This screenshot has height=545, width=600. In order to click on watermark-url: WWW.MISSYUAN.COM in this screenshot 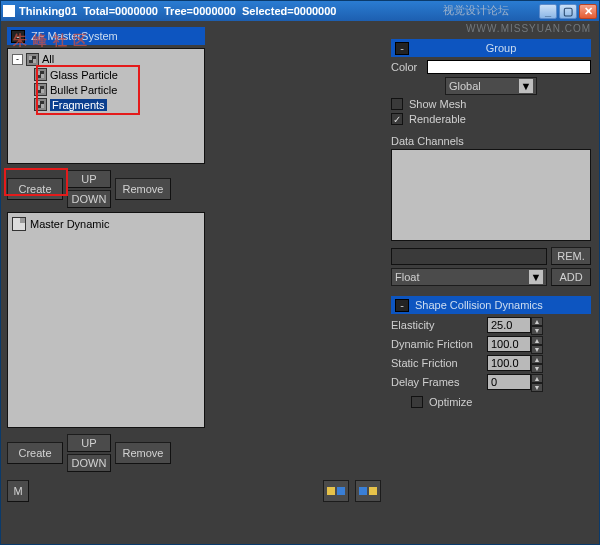, I will do `click(528, 28)`.